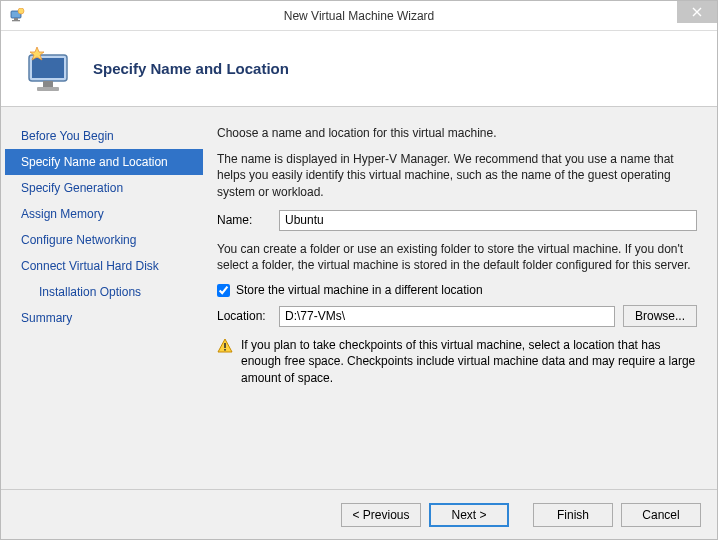  Describe the element at coordinates (457, 316) in the screenshot. I see `location-row: Location: Browse...` at that location.